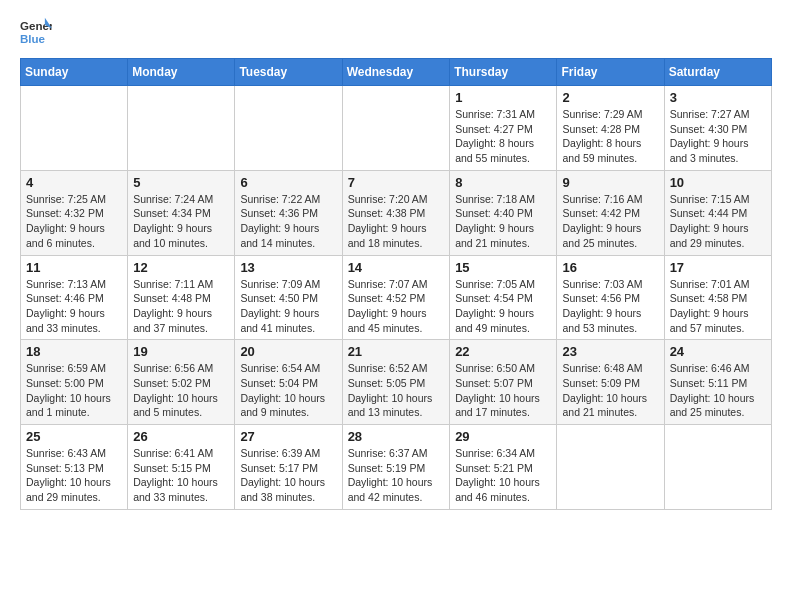 The height and width of the screenshot is (612, 792). Describe the element at coordinates (396, 72) in the screenshot. I see `calendar-header-wednesday: Wednesday` at that location.